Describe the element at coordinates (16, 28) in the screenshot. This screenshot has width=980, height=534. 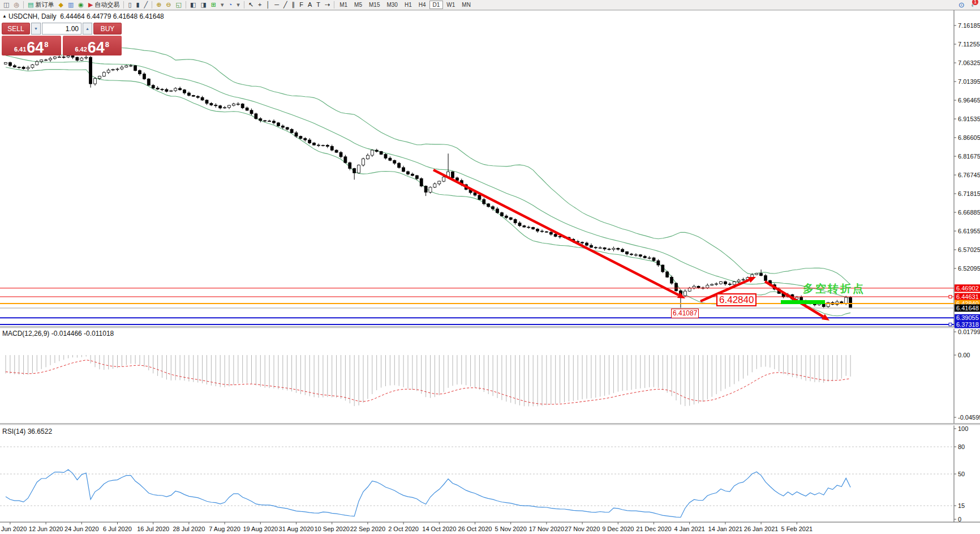
I see `sell-button: SELL` at that location.